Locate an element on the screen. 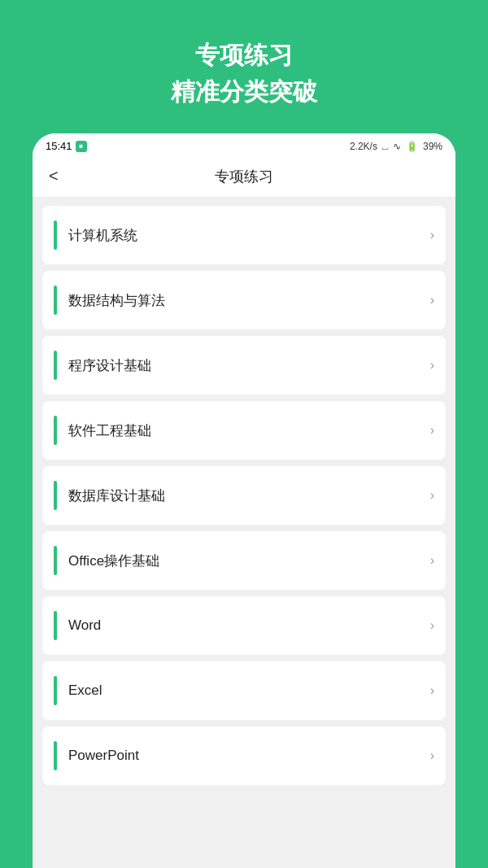  list-item-label: PowerPoint is located at coordinates (249, 756).